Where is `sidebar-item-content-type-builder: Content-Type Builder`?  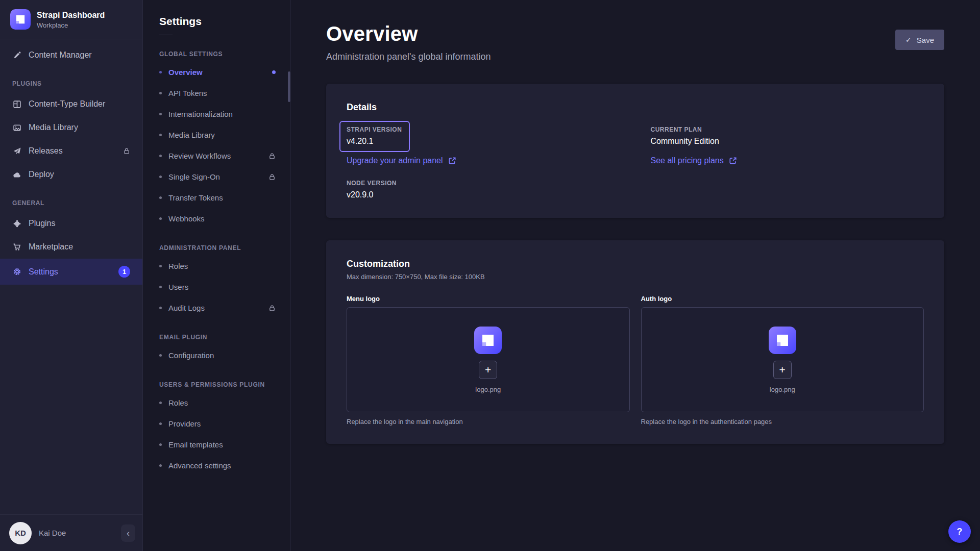
sidebar-item-content-type-builder: Content-Type Builder is located at coordinates (71, 104).